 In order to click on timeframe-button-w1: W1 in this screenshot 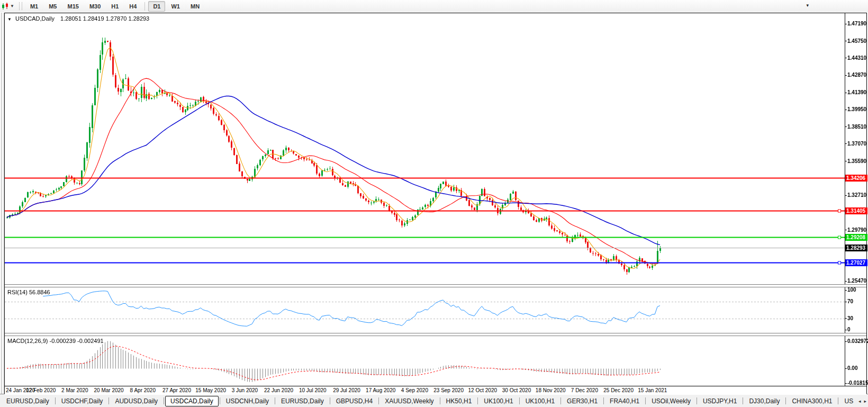, I will do `click(176, 6)`.